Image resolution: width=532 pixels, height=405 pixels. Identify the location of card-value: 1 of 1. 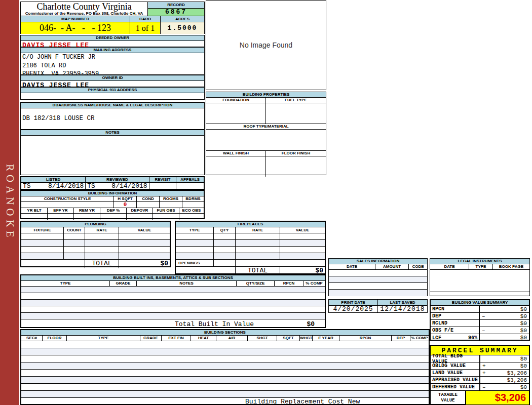
(145, 28).